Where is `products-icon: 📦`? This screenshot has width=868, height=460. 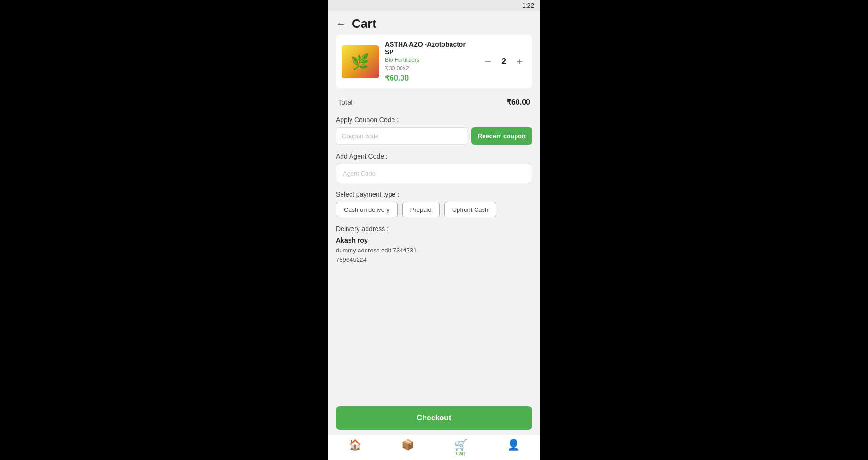
products-icon: 📦 is located at coordinates (408, 445).